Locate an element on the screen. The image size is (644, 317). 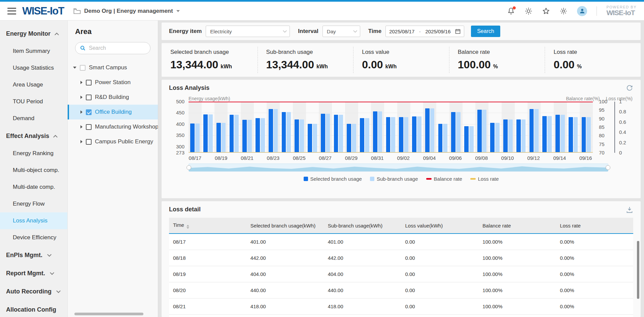
sidebar-section-report-mgmt: Report Mgmt. is located at coordinates (34, 273).